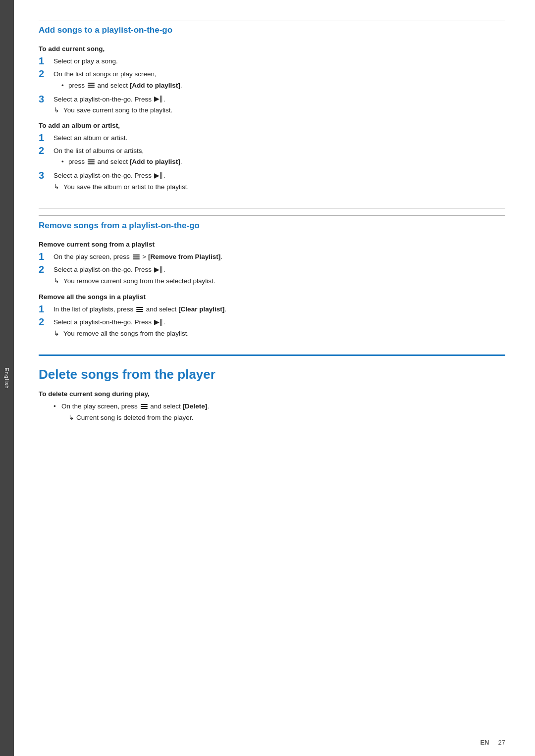  What do you see at coordinates (272, 157) in the screenshot?
I see `add-album-subsection: To add an album or artist, 1 Select an a…` at bounding box center [272, 157].